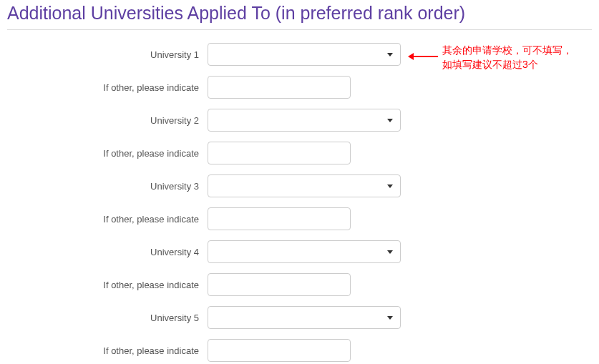 This screenshot has width=599, height=364. Describe the element at coordinates (299, 87) in the screenshot. I see `form-row-other-1: If other, please indicate` at that location.